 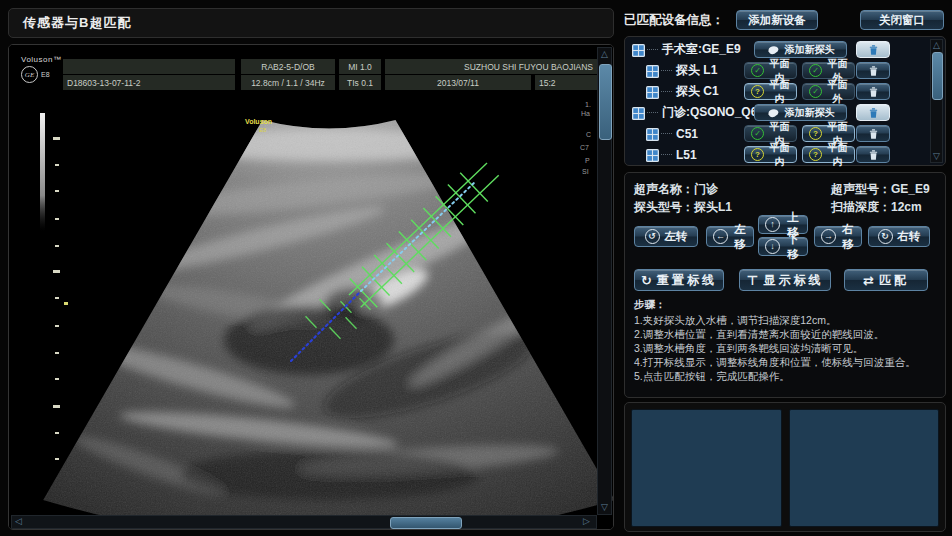 What do you see at coordinates (783, 246) in the screenshot?
I see `move-down-button: ↓ 下移` at bounding box center [783, 246].